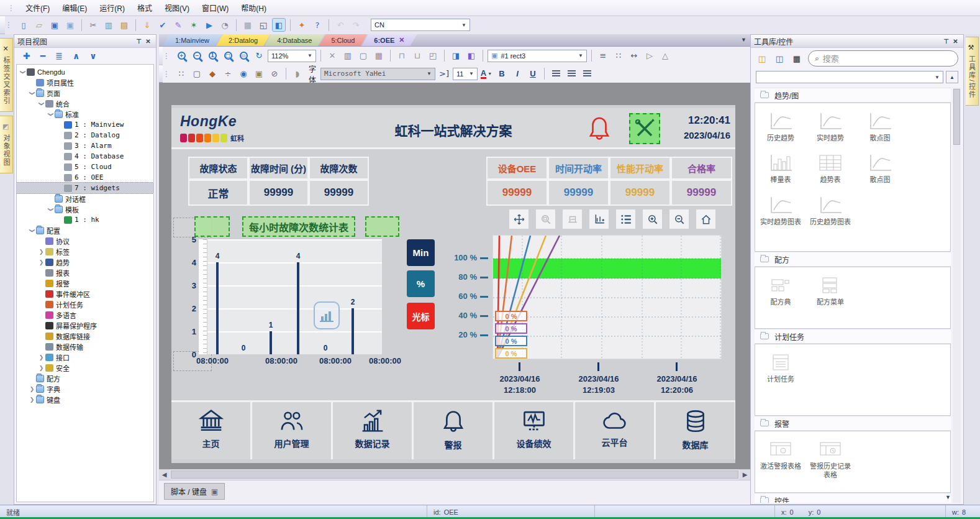 The image size is (980, 519). I want to click on tree-item: ❯标签, so click(85, 251).